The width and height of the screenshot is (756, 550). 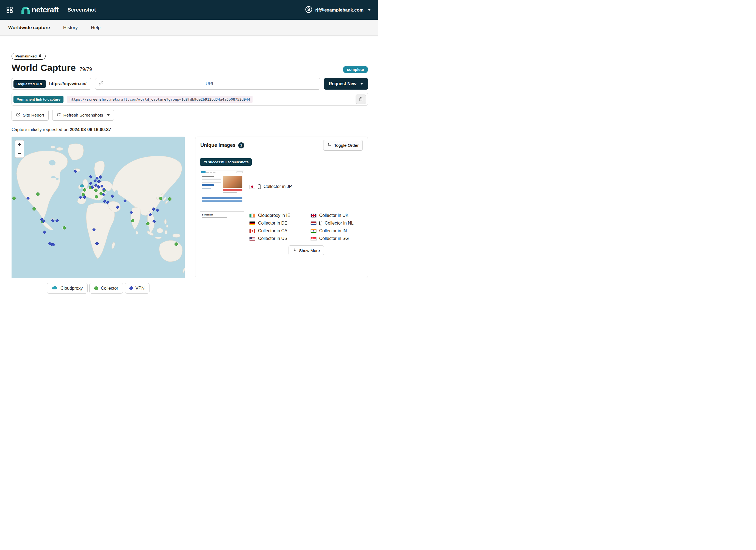 I want to click on collector-entry: Collector in DE, so click(x=276, y=223).